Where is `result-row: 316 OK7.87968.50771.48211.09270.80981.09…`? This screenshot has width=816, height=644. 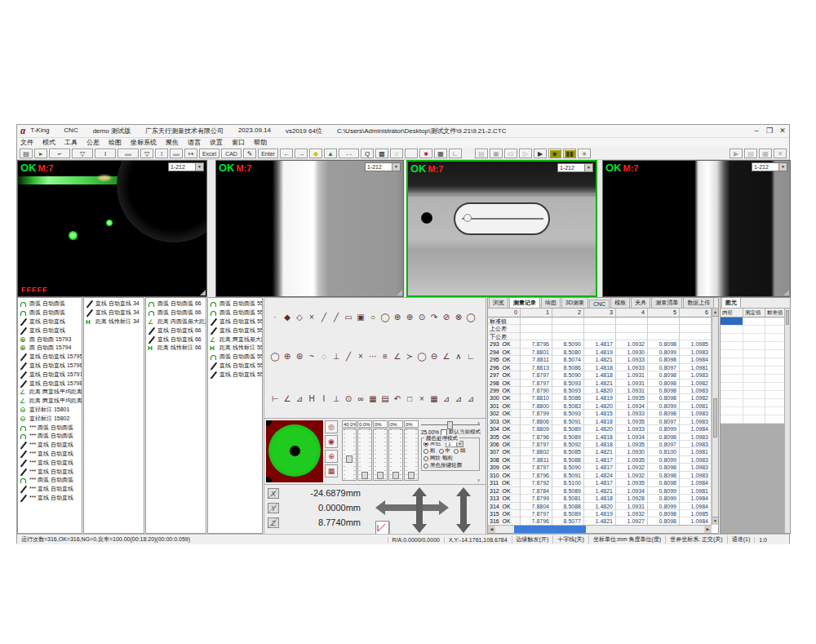
result-row: 316 OK7.87968.50771.48211.09270.80981.09… is located at coordinates (600, 521).